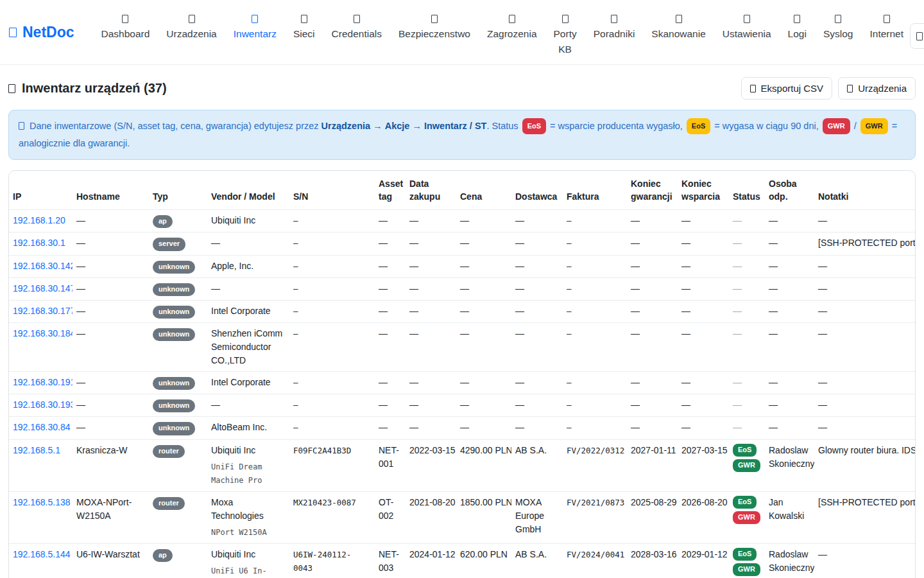 This screenshot has width=924, height=578. What do you see at coordinates (513, 32) in the screenshot?
I see `nav-items: DashboardUrzadzeniaInwentarzSieciCredent…` at bounding box center [513, 32].